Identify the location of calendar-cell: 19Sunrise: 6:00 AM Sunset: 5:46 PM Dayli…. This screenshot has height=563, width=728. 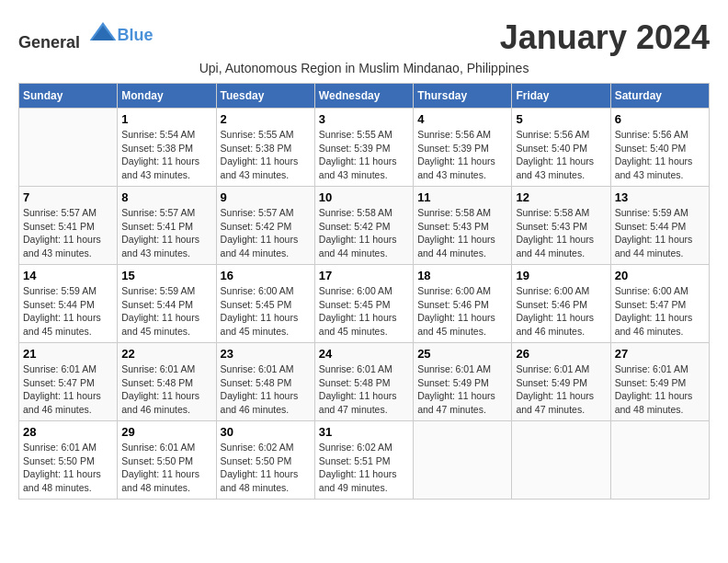
(561, 304).